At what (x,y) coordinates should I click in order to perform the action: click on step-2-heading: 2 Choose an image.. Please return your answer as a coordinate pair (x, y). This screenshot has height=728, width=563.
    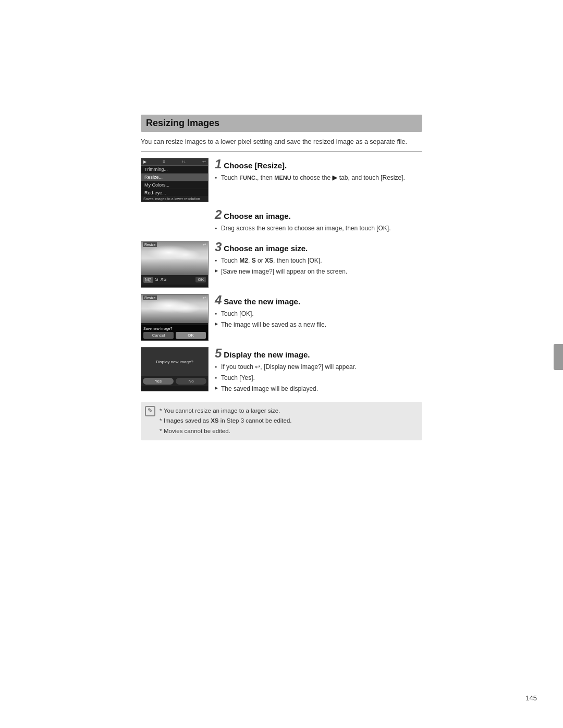
    Looking at the image, I should click on (319, 215).